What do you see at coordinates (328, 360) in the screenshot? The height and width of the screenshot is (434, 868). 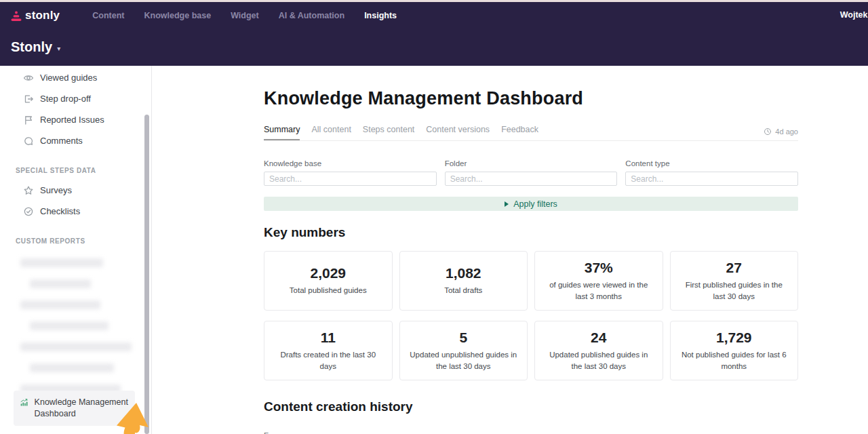 I see `kpi-label: Drafts created in the last 30 days` at bounding box center [328, 360].